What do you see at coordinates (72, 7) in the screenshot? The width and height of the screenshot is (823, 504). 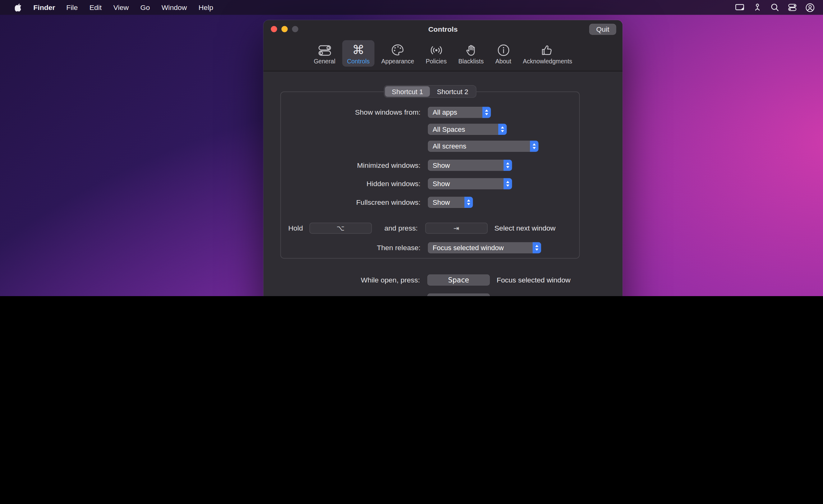 I see `menu-file: File` at bounding box center [72, 7].